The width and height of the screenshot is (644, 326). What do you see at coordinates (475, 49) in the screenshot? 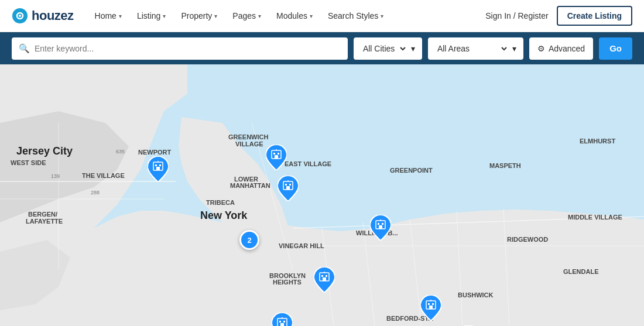
I see `areas-filter: All Areas Manhattan Brooklyn Heights ▾` at bounding box center [475, 49].